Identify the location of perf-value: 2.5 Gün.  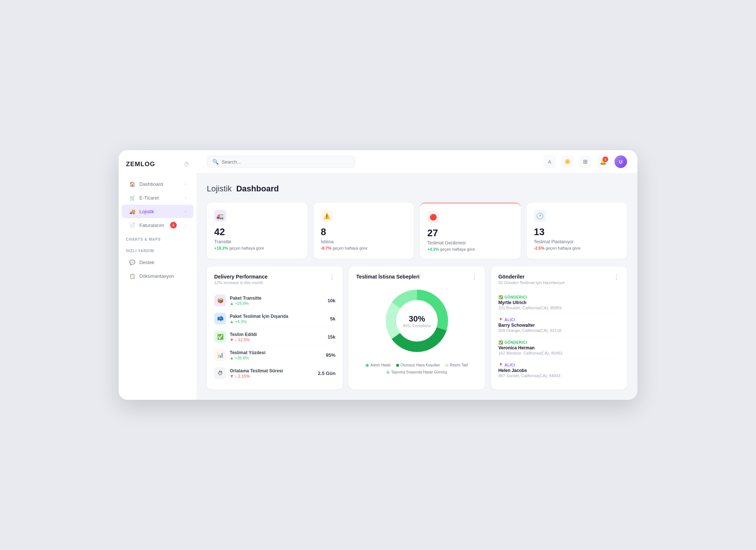
(327, 373).